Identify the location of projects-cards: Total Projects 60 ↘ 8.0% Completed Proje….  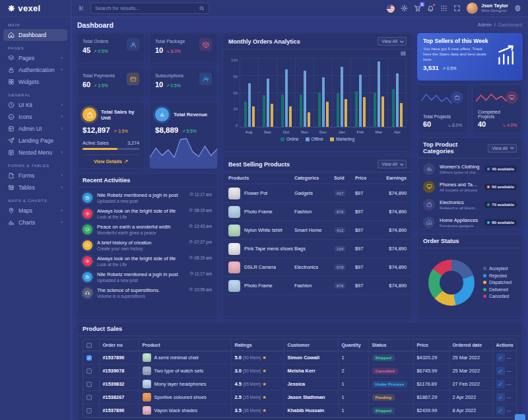
(470, 109).